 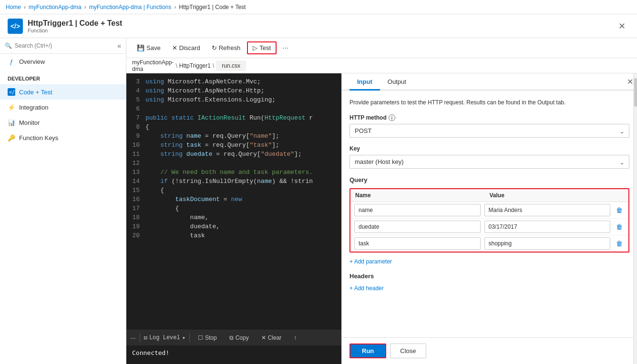 What do you see at coordinates (397, 82) in the screenshot?
I see `tab-output: Output` at bounding box center [397, 82].